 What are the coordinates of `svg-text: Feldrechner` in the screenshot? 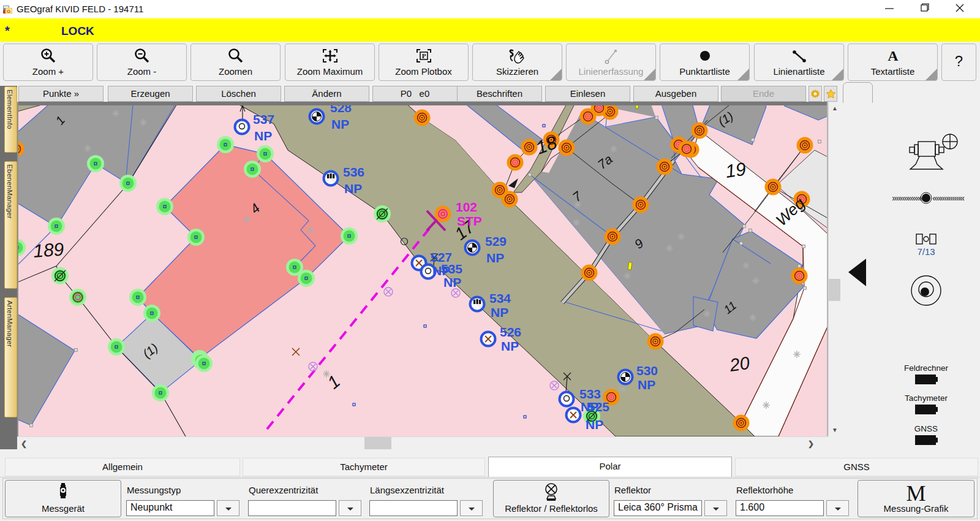 It's located at (926, 368).